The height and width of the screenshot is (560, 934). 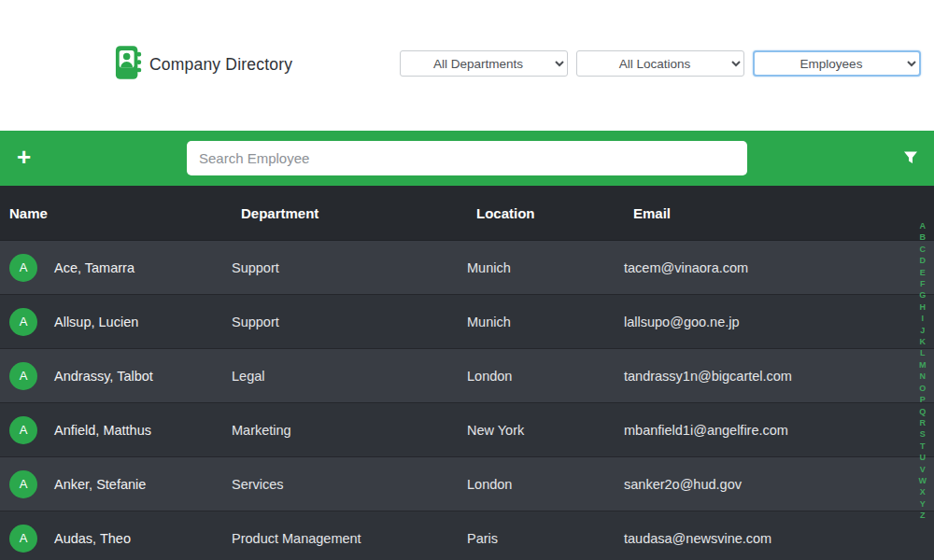 I want to click on alphabet-letter-O: O, so click(x=923, y=388).